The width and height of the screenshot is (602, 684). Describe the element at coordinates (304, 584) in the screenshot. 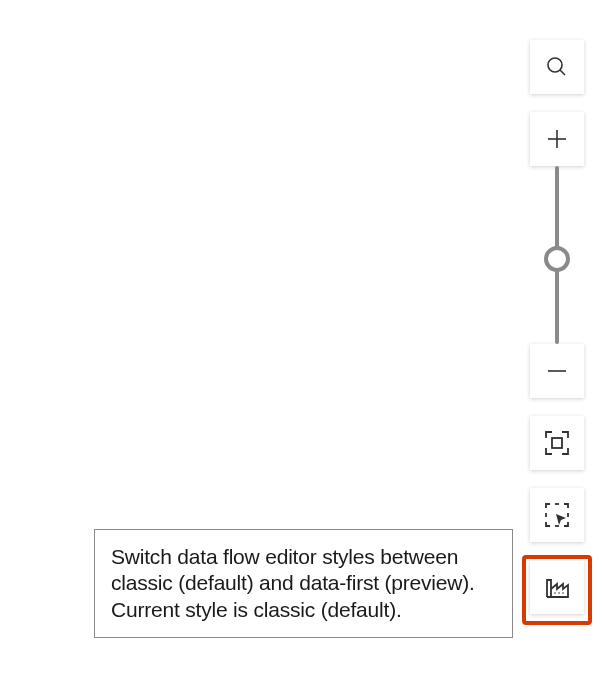

I see `tooltip: Switch data flow editor styles between c…` at that location.